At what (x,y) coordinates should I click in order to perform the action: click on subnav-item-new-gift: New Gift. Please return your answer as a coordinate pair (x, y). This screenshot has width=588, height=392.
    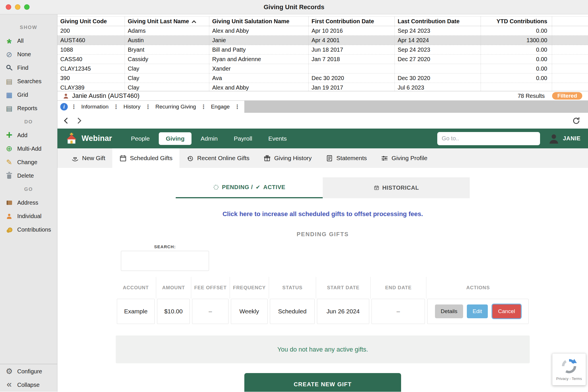
    Looking at the image, I should click on (88, 158).